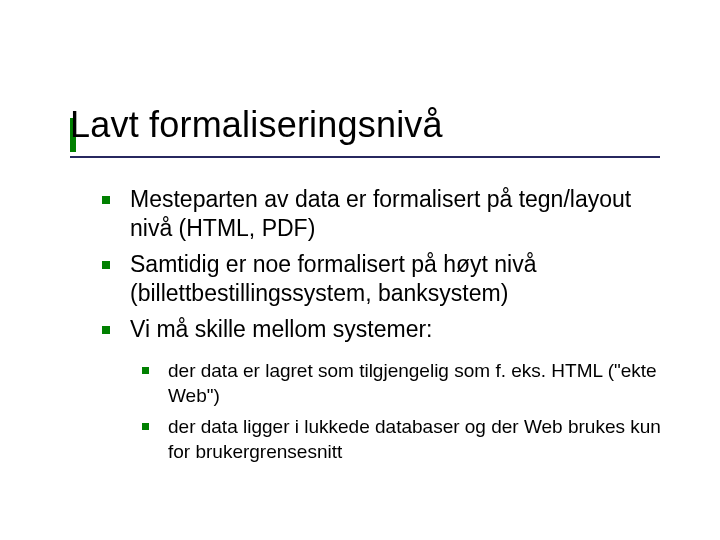 The image size is (720, 540). Describe the element at coordinates (334, 278) in the screenshot. I see `bullet-text: Samtidig er noe formalisert på høyt nivå…` at that location.